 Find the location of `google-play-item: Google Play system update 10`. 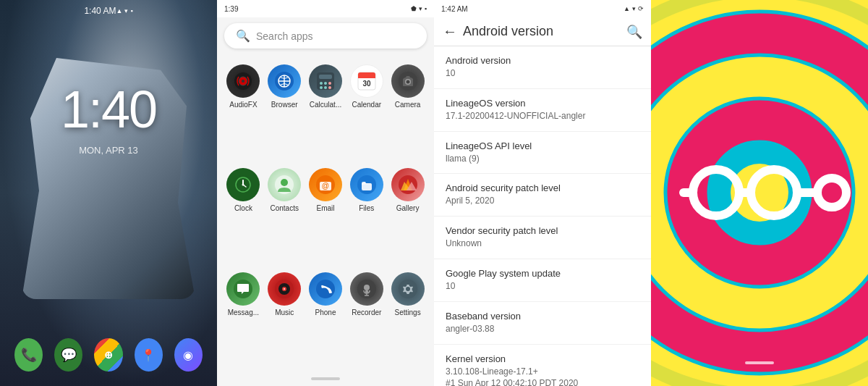

google-play-item: Google Play system update 10 is located at coordinates (542, 281).